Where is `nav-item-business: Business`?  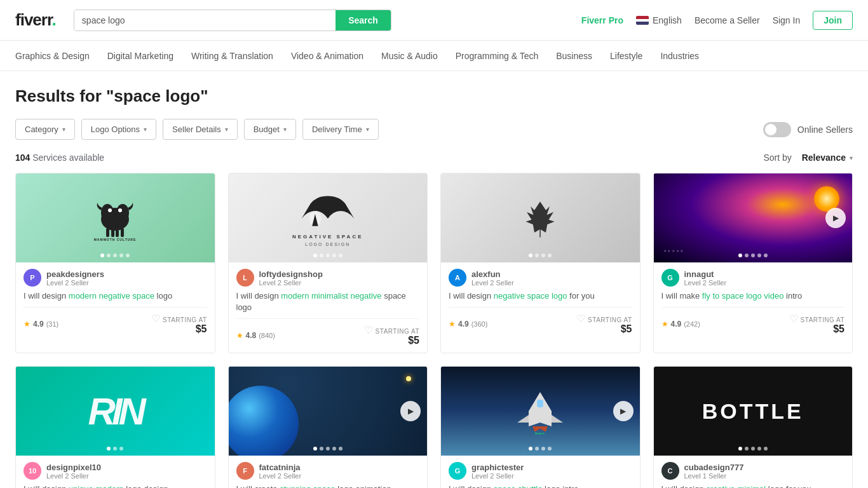
nav-item-business: Business is located at coordinates (574, 56).